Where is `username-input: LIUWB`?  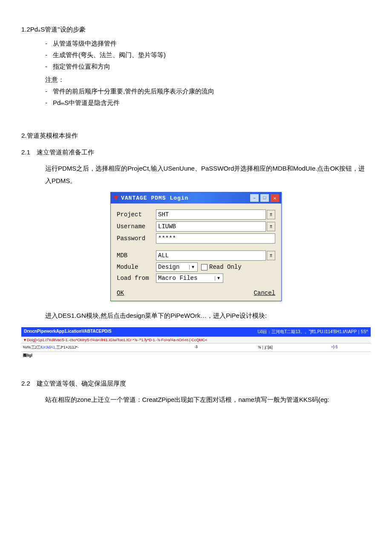
username-input: LIUWB is located at coordinates (211, 227).